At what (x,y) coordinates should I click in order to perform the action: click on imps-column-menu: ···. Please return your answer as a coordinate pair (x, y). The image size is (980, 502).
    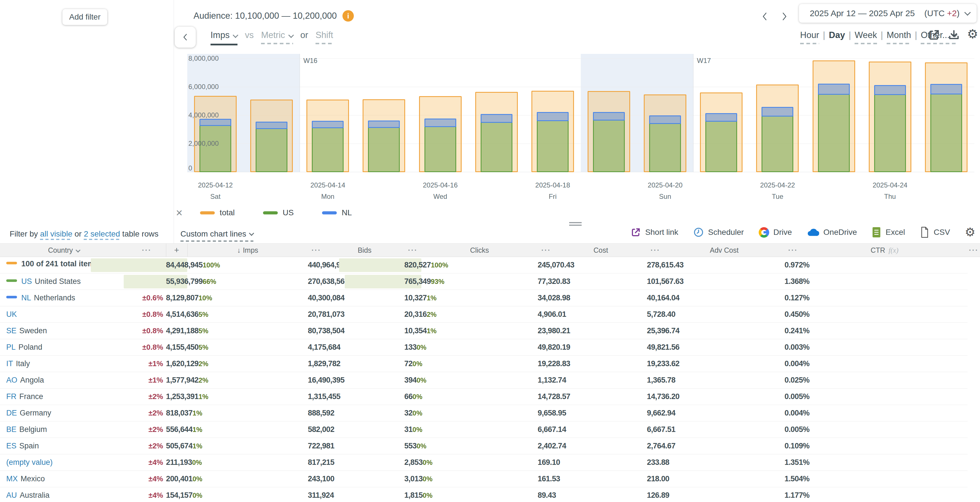
    Looking at the image, I should click on (317, 250).